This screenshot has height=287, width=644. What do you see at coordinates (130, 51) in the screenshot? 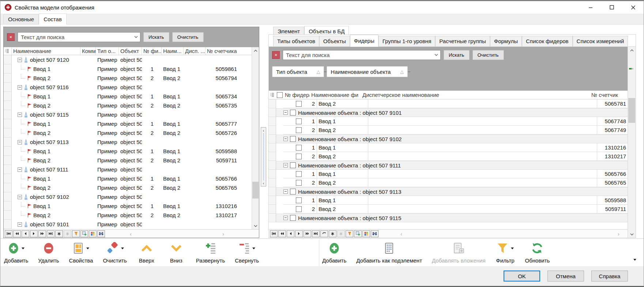
I see `col-object: Объект` at bounding box center [130, 51].